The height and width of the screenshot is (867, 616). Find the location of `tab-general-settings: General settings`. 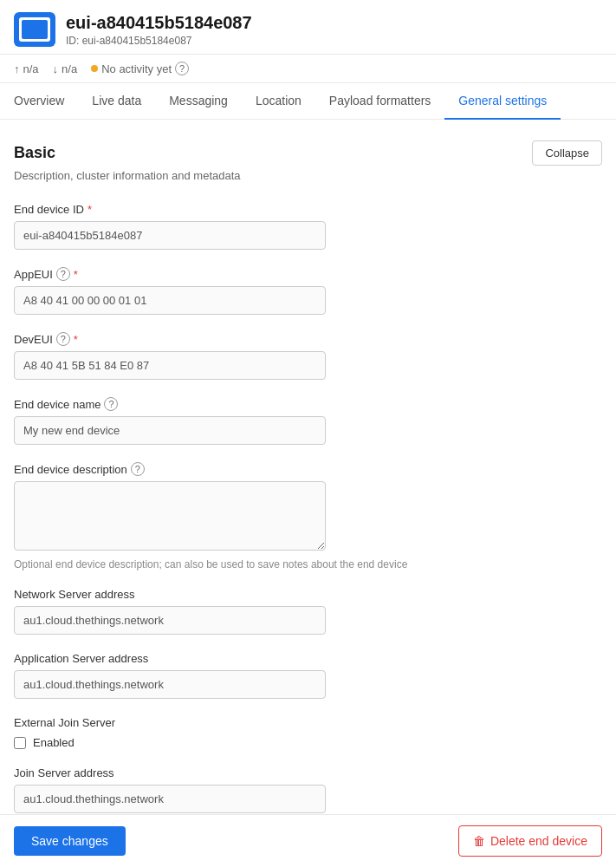

tab-general-settings: General settings is located at coordinates (503, 101).